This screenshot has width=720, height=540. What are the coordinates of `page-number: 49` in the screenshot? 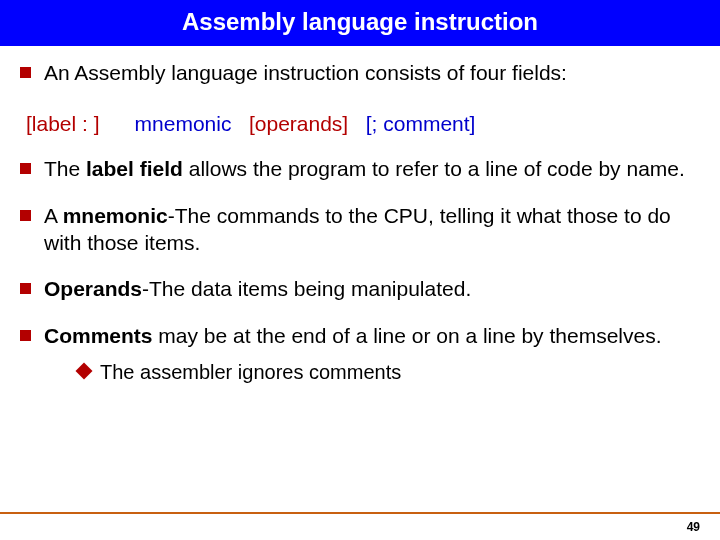 It's located at (694, 527).